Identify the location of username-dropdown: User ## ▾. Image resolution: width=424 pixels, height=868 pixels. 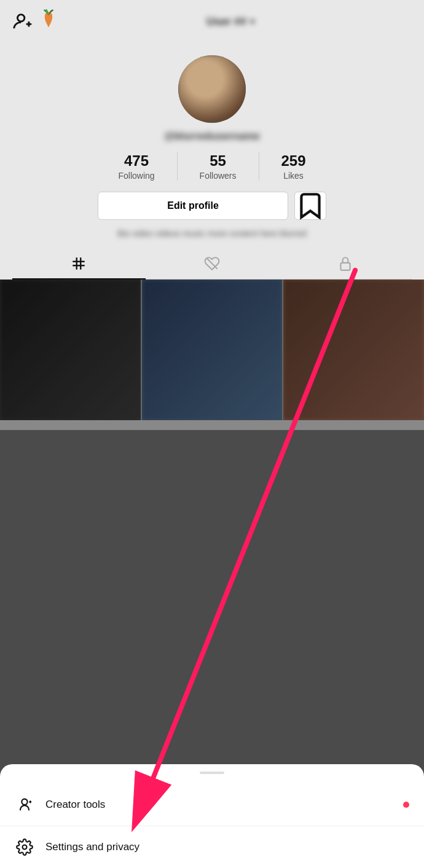
(230, 22).